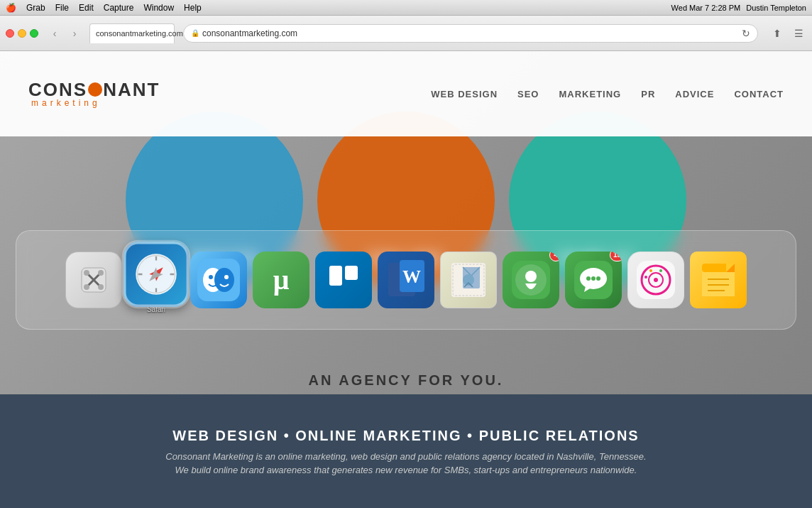 This screenshot has width=812, height=508. What do you see at coordinates (694, 94) in the screenshot?
I see `nav-advice: ADVICE` at bounding box center [694, 94].